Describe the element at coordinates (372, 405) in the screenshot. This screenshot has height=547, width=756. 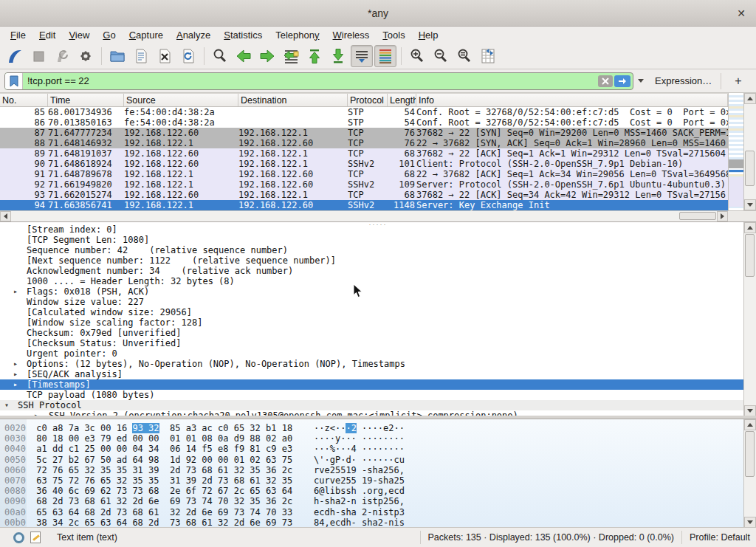
I see `detail-line: ▾SSH Protocol` at that location.